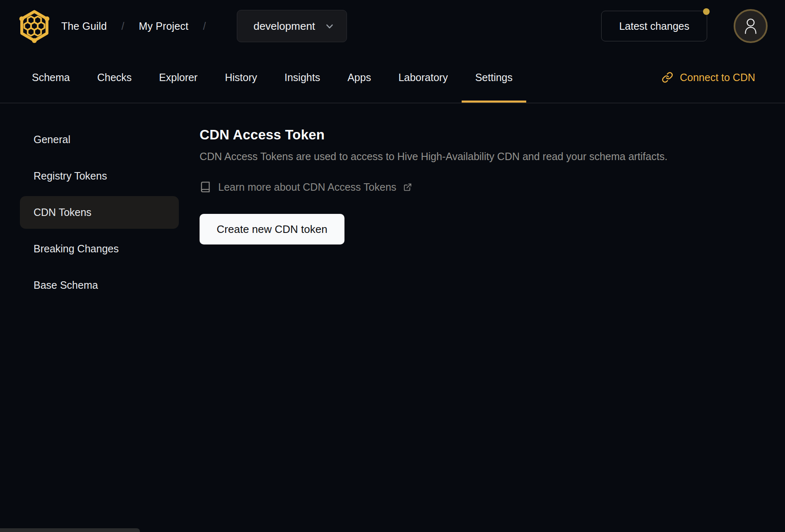 The image size is (785, 532). I want to click on target-select: development, so click(292, 26).